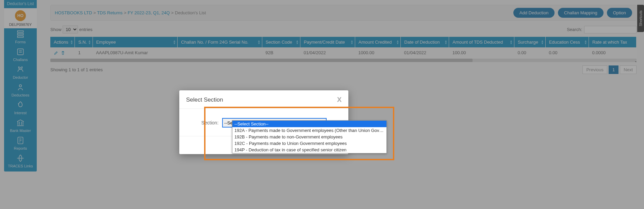 The image size is (644, 209). Describe the element at coordinates (310, 137) in the screenshot. I see `dropdown-option-192b: 192B - Payments made to non-Government e…` at that location.